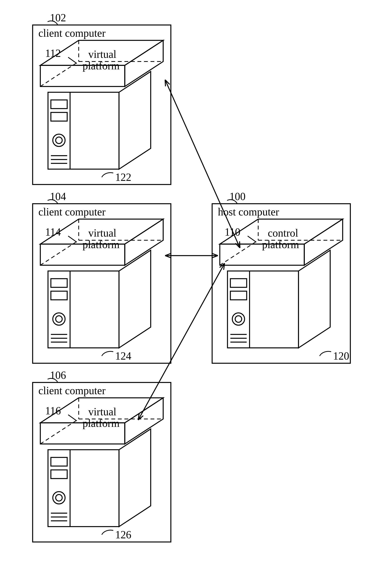 This screenshot has width=392, height=566. What do you see at coordinates (72, 33) in the screenshot?
I see `title-client-a: client computer` at bounding box center [72, 33].